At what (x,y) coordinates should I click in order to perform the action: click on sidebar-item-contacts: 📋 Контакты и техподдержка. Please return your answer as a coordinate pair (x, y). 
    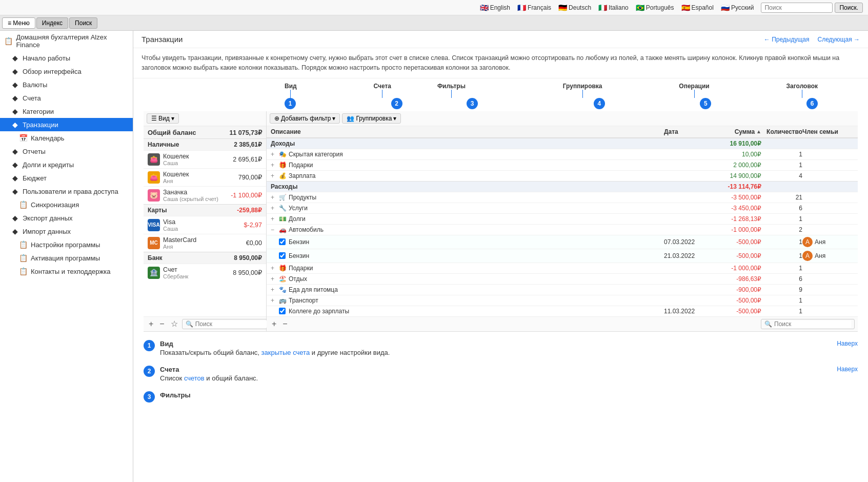
    Looking at the image, I should click on (67, 271).